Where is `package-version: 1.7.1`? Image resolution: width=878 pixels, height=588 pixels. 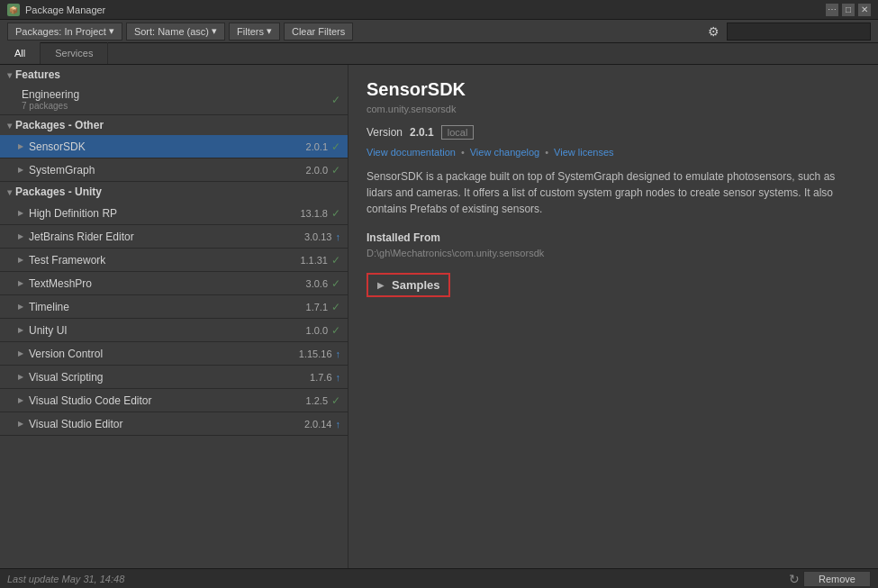 package-version: 1.7.1 is located at coordinates (317, 307).